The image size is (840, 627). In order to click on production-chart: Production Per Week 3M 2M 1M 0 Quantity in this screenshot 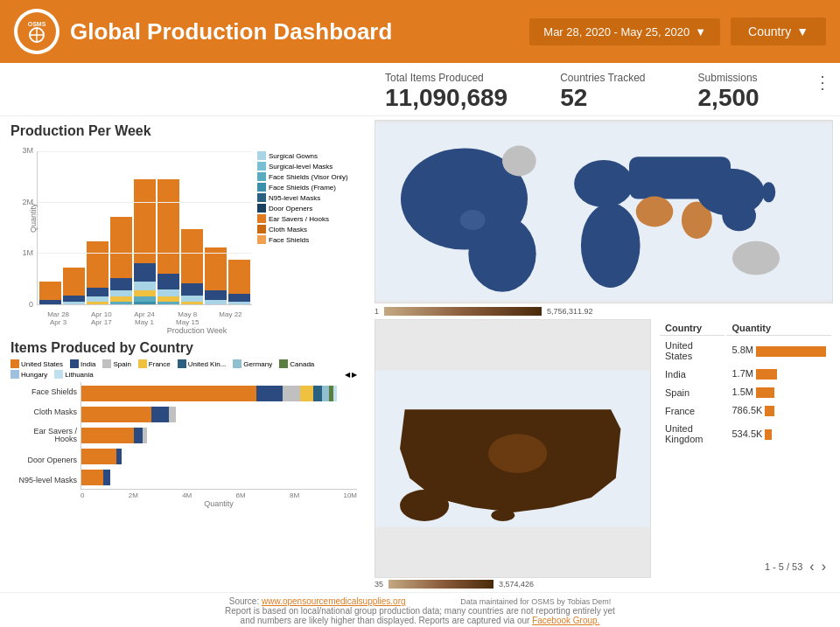, I will do `click(184, 229)`.